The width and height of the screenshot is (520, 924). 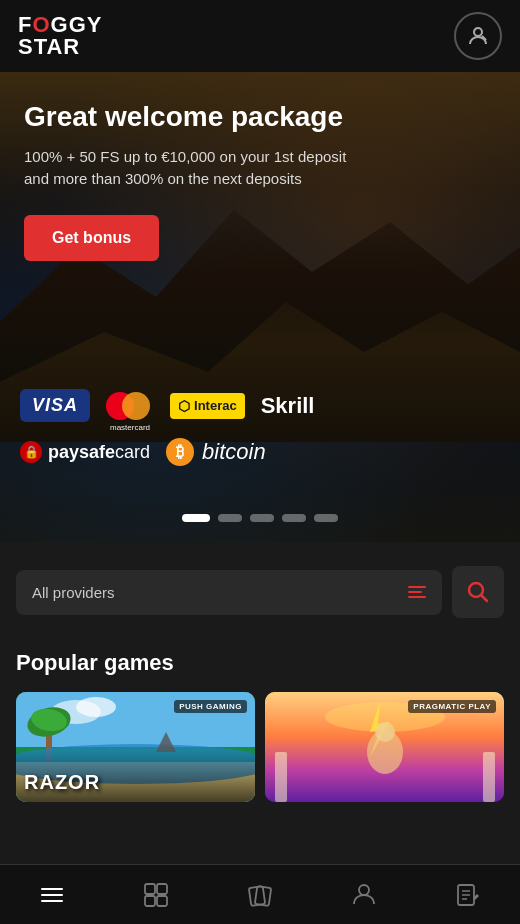 I want to click on get-bonus-button: Get bonus, so click(x=92, y=238).